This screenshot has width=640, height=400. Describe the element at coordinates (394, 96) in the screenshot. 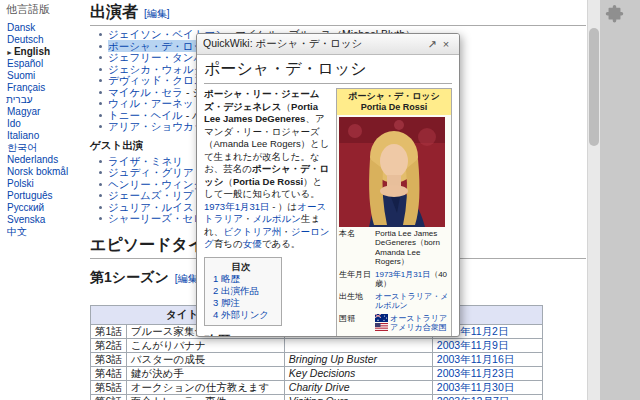

I see `infobox-title-ja: ポーシャ・デ・ロッシ` at that location.